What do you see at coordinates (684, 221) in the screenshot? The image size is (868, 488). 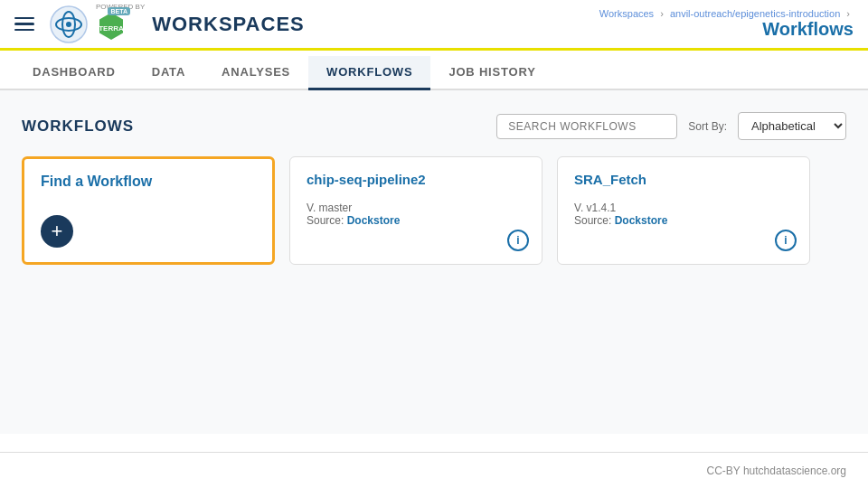 I see `sra-fetch-source: Source: Dockstore` at bounding box center [684, 221].